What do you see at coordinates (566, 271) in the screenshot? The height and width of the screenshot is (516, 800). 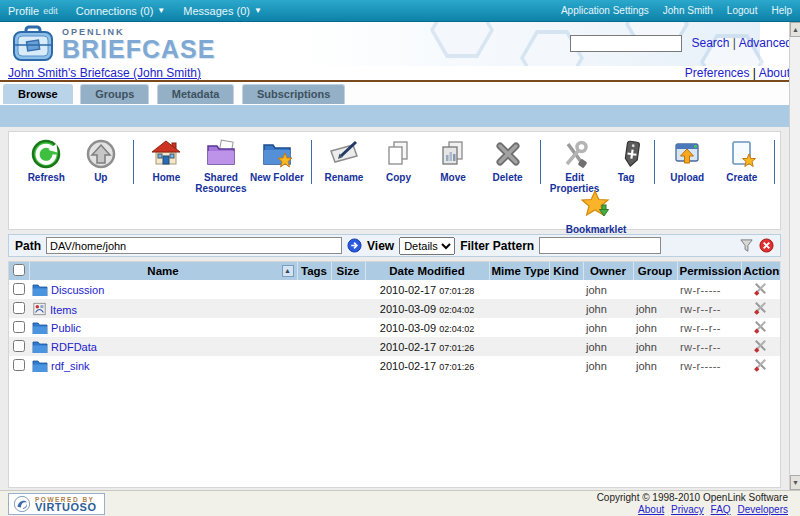 I see `column-header-kind: Kind` at bounding box center [566, 271].